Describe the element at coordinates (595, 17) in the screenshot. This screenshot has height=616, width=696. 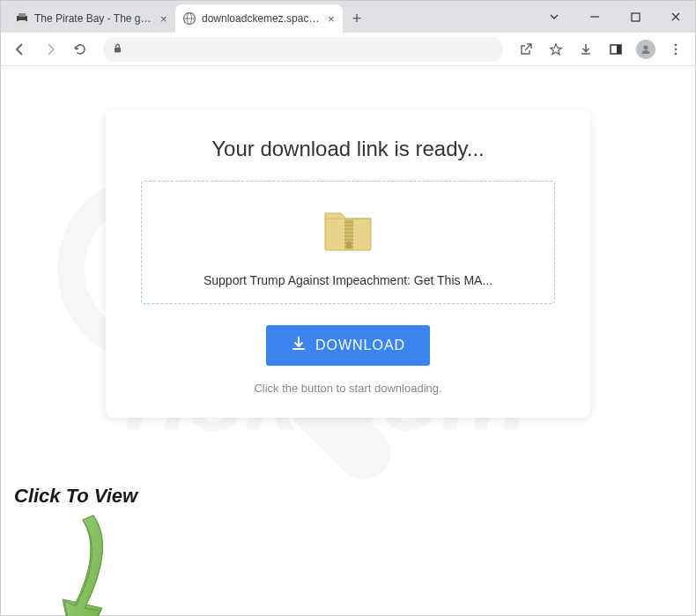
I see `minimize-button` at that location.